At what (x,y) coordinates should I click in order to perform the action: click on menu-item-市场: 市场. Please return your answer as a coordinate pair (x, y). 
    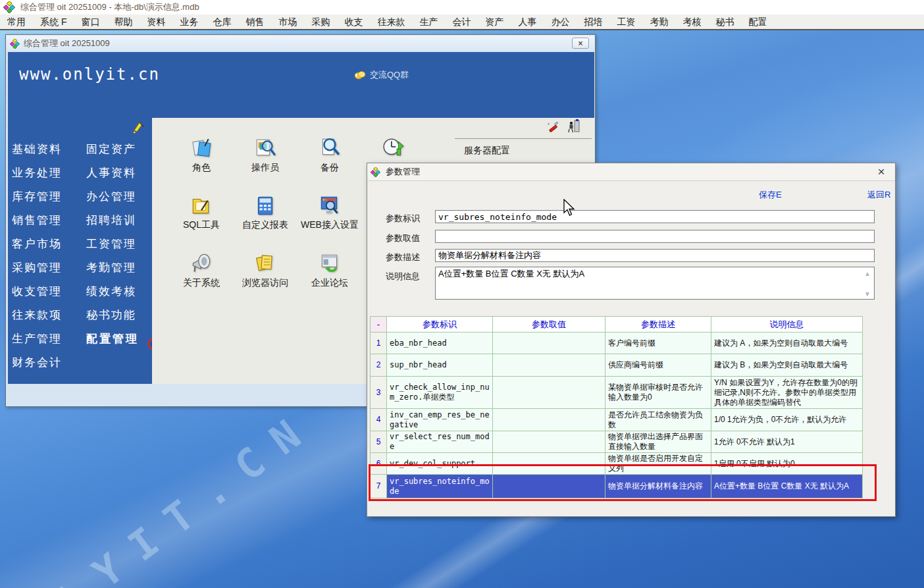
    Looking at the image, I should click on (288, 22).